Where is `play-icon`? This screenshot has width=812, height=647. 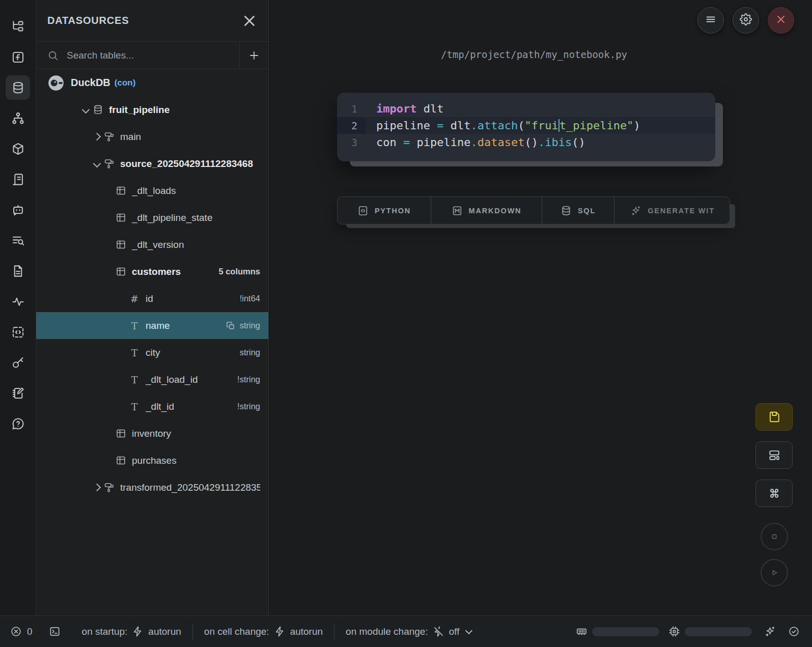
play-icon is located at coordinates (774, 573).